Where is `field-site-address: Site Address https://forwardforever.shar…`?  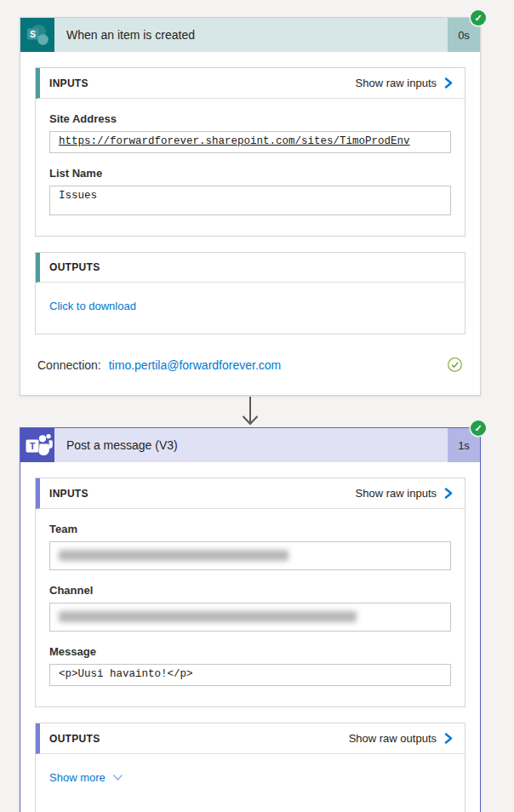
field-site-address: Site Address https://forwardforever.shar… is located at coordinates (250, 133).